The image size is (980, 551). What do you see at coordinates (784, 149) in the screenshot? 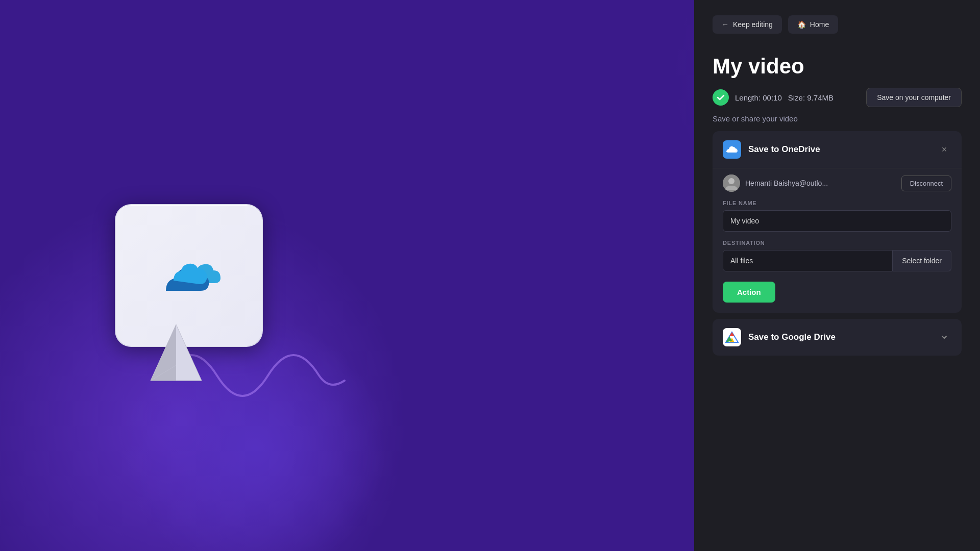
I see `onedrive-service-name: Save to OneDrive` at bounding box center [784, 149].